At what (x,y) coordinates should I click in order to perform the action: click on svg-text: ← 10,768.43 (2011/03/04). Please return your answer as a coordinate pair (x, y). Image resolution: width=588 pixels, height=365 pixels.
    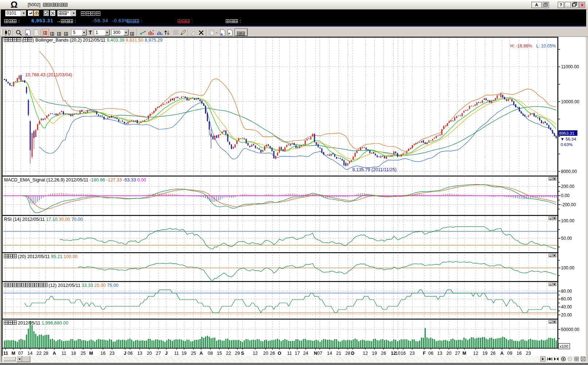
    Looking at the image, I should click on (46, 75).